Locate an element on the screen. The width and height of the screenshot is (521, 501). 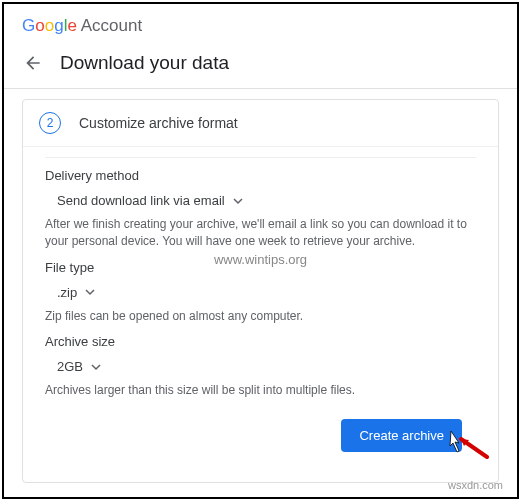
actions-row: Create archive is located at coordinates (260, 438).